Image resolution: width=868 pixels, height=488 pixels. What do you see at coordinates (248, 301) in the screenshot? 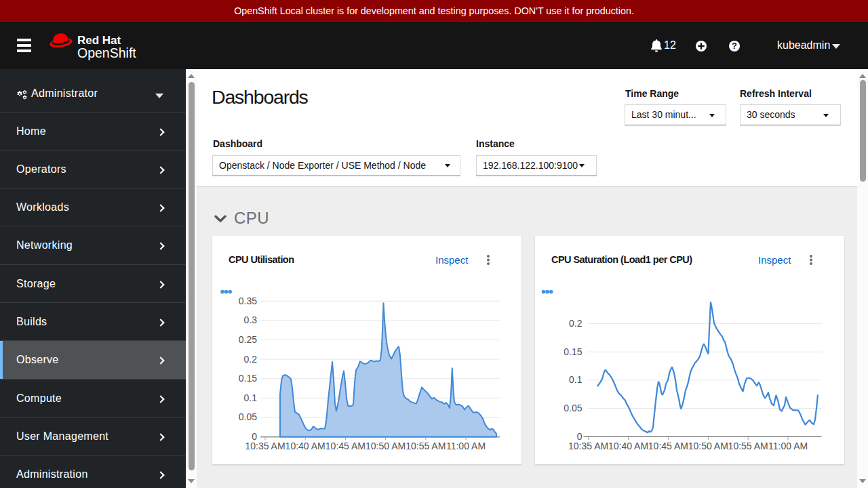
I see `svg-text: 0.35` at bounding box center [248, 301].